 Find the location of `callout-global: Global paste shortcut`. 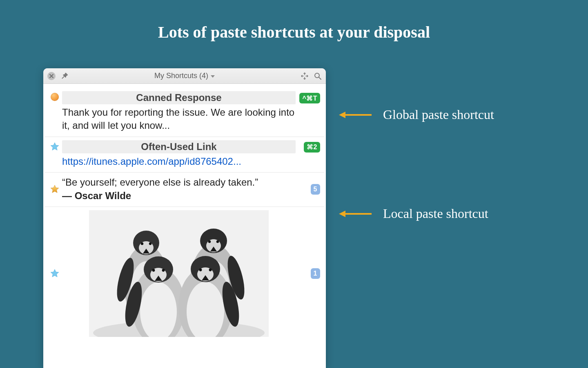

callout-global: Global paste shortcut is located at coordinates (416, 114).